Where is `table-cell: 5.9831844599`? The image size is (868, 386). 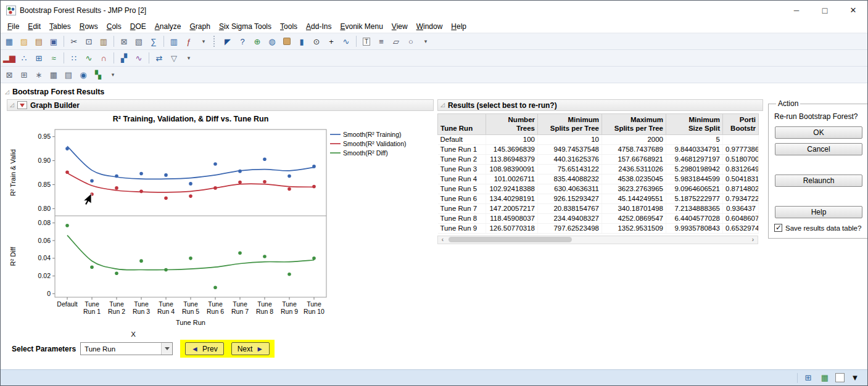 table-cell: 5.9831844599 is located at coordinates (695, 179).